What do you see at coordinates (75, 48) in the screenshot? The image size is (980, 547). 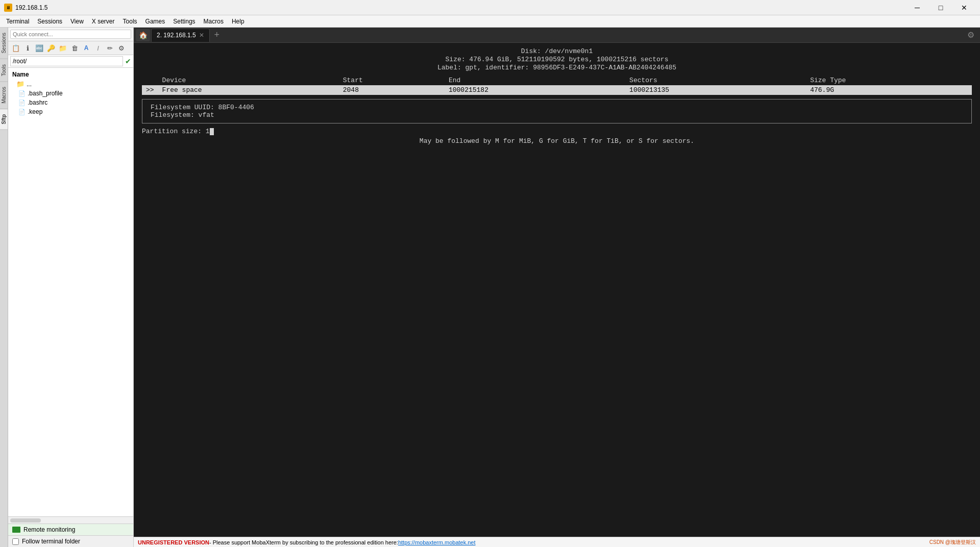 I see `toolbar-delete: 🗑` at bounding box center [75, 48].